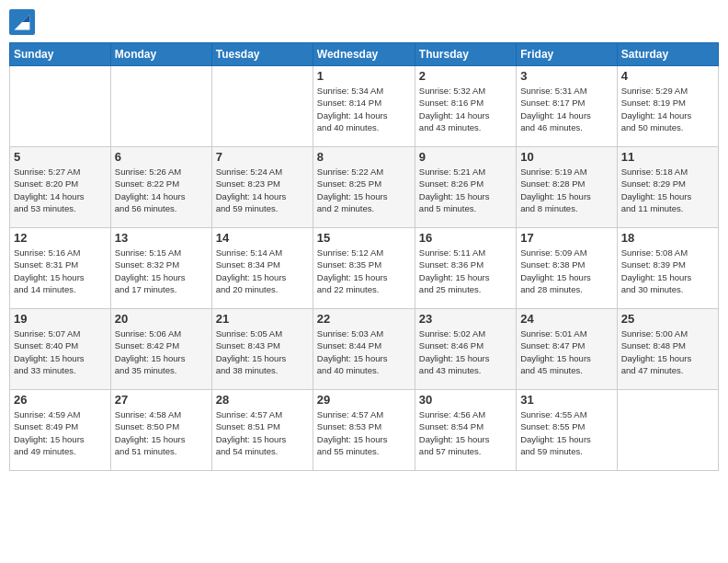  Describe the element at coordinates (262, 55) in the screenshot. I see `weekday-header-tuesday: Tuesday` at that location.